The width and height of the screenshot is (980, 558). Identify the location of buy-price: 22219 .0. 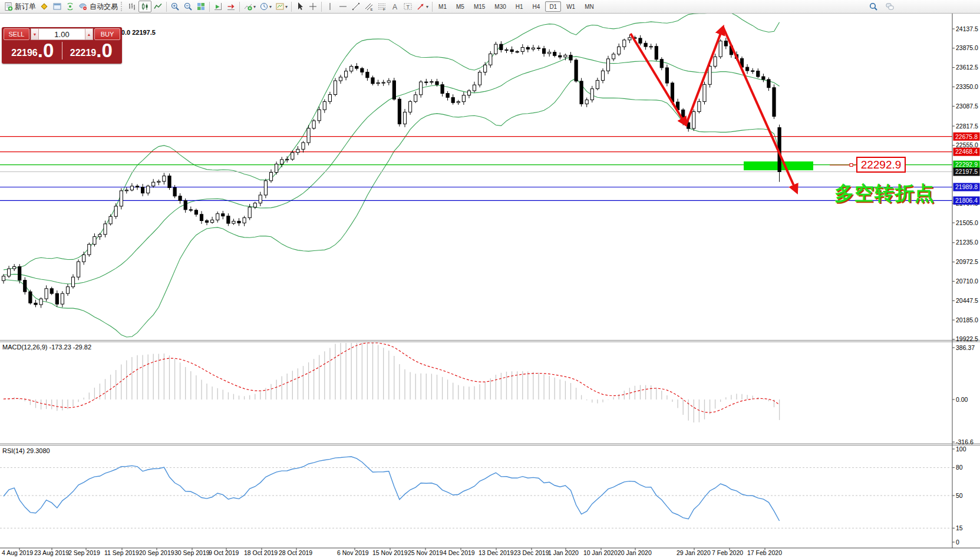
(92, 51).